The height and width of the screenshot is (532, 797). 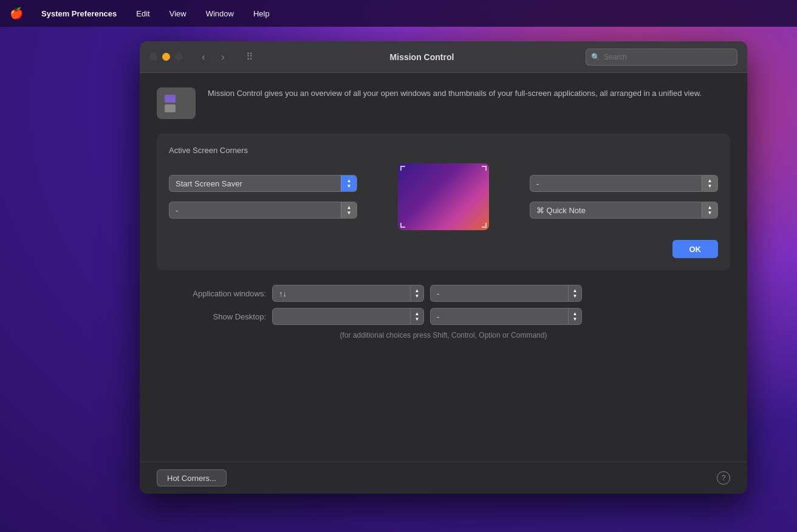 I want to click on back-button: ‹, so click(x=204, y=57).